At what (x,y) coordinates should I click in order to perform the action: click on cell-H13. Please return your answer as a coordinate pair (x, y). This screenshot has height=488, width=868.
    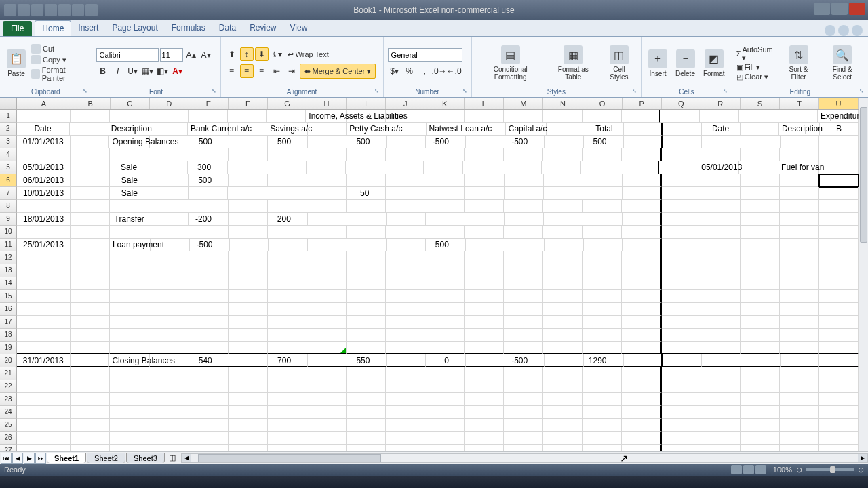
    Looking at the image, I should click on (327, 271).